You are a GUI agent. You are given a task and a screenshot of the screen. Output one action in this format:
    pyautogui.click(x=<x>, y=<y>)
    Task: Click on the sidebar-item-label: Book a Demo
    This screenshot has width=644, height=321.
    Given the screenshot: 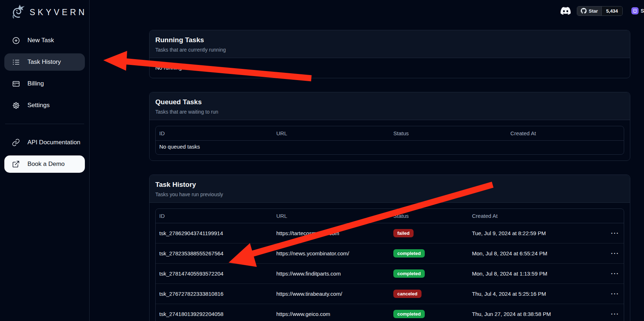 What is the action you would take?
    pyautogui.click(x=46, y=164)
    